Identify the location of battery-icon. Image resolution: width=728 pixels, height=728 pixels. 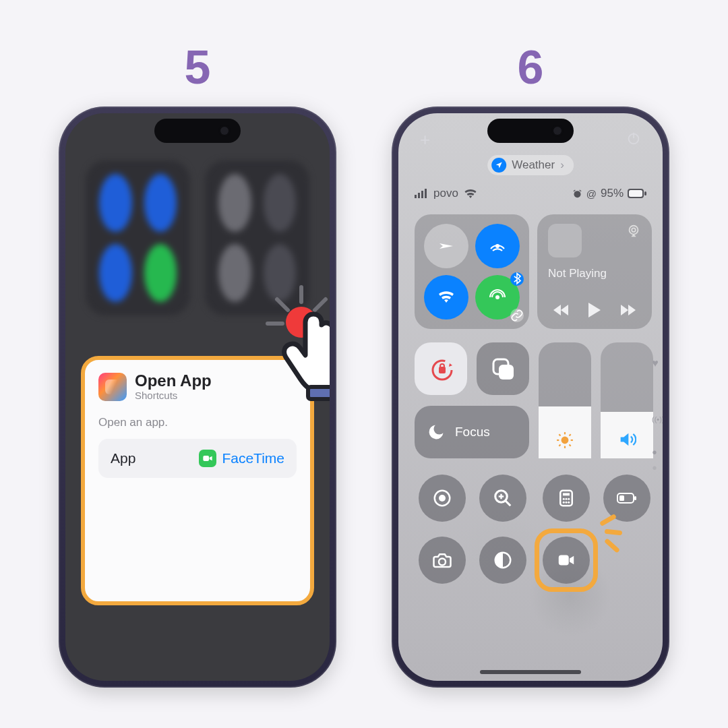
(637, 193).